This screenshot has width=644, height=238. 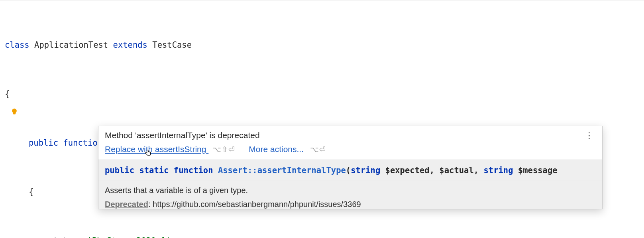 I want to click on quickfix-link: Replace with assertIsString, so click(x=157, y=149).